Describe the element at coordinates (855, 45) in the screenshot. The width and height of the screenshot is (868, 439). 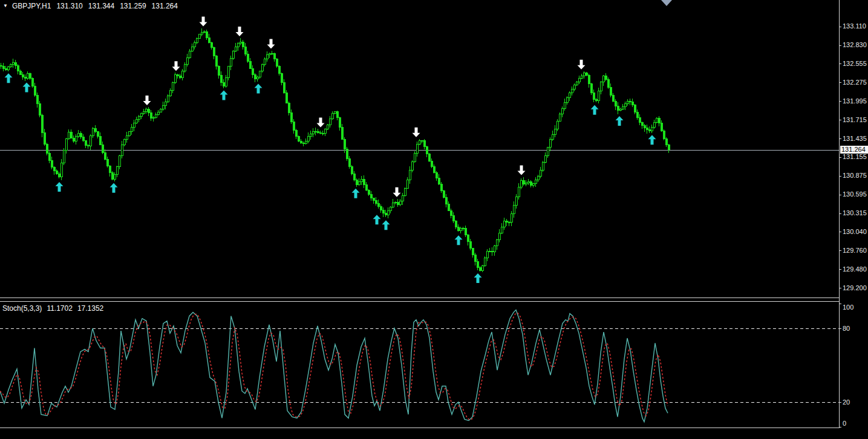
I see `price-tick-label: 132.830` at that location.